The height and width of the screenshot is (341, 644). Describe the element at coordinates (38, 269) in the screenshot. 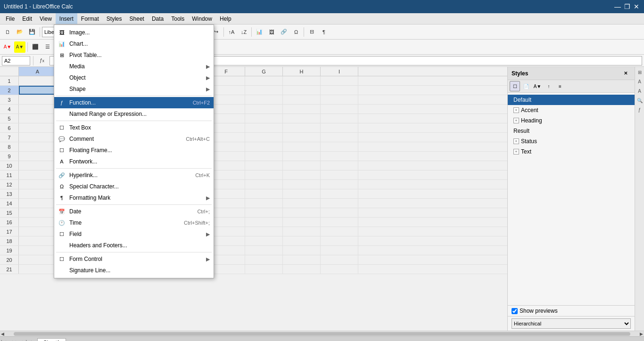

I see `cell-A21` at that location.